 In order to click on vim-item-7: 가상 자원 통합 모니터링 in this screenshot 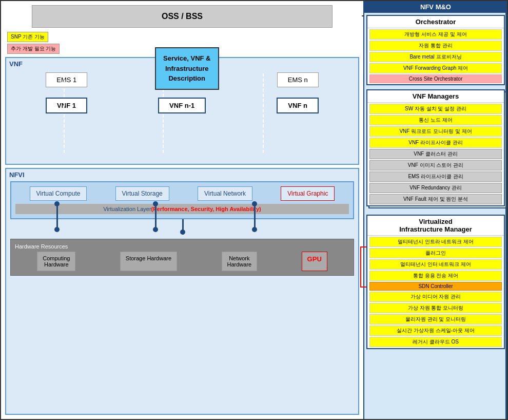, I will do `click(436, 308)`.